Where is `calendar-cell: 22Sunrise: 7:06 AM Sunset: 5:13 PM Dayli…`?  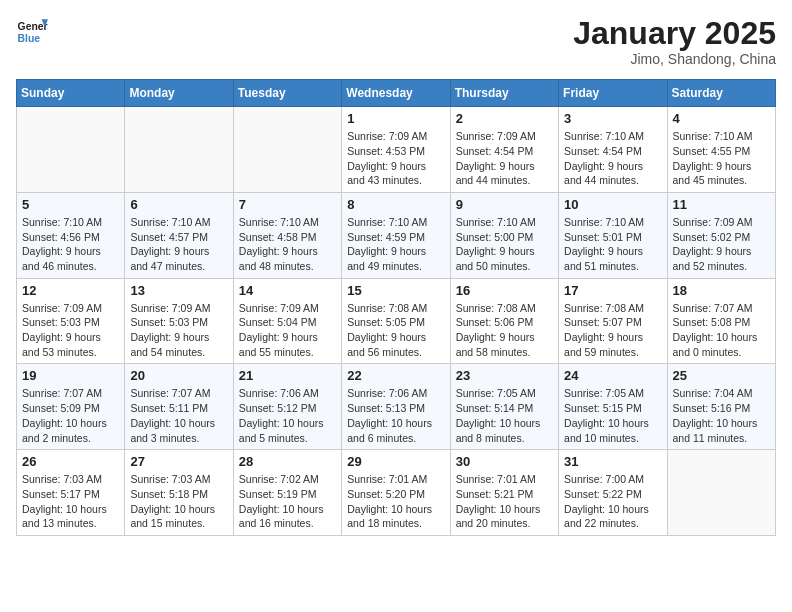
calendar-cell: 22Sunrise: 7:06 AM Sunset: 5:13 PM Dayli… is located at coordinates (396, 407).